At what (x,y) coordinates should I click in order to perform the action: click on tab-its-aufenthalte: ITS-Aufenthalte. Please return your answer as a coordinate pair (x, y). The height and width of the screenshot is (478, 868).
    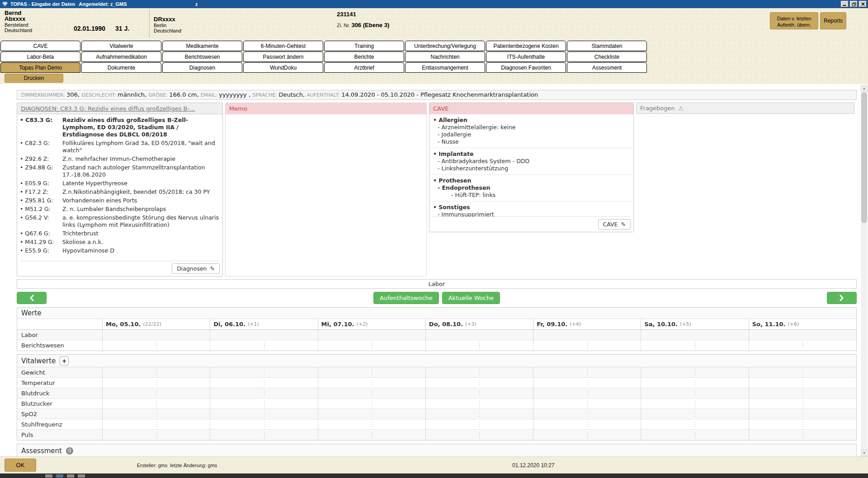
    Looking at the image, I should click on (526, 57).